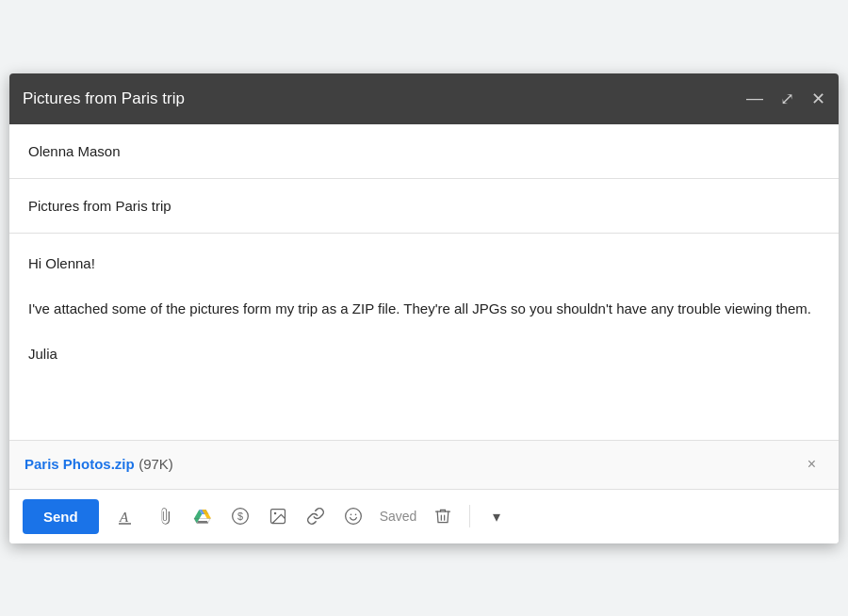 The image size is (848, 616). Describe the element at coordinates (353, 516) in the screenshot. I see `emoji-icon` at that location.